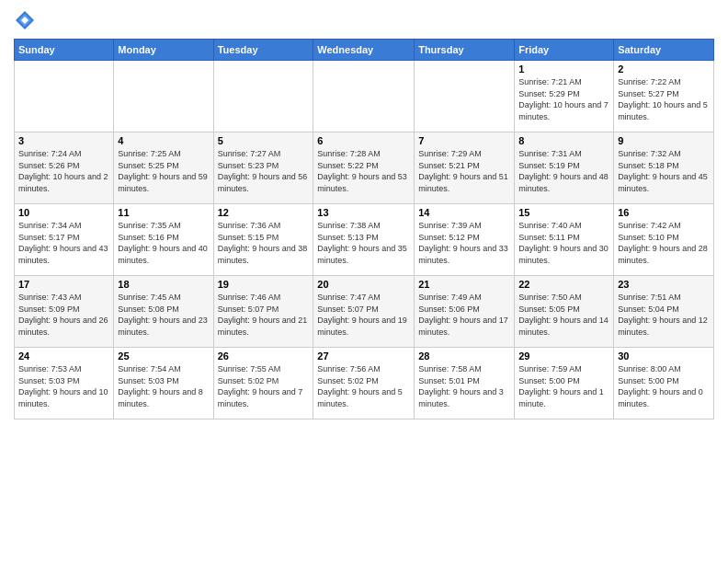 The image size is (728, 563). Describe the element at coordinates (164, 171) in the screenshot. I see `day-info: Sunrise: 7:25 AMSunset: 5:25 PMDaylight:…` at that location.